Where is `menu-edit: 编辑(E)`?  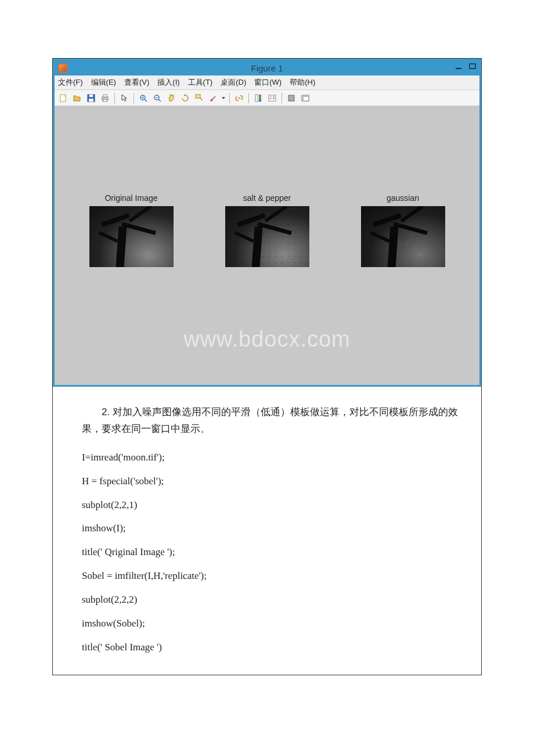
menu-edit: 编辑(E) is located at coordinates (103, 82).